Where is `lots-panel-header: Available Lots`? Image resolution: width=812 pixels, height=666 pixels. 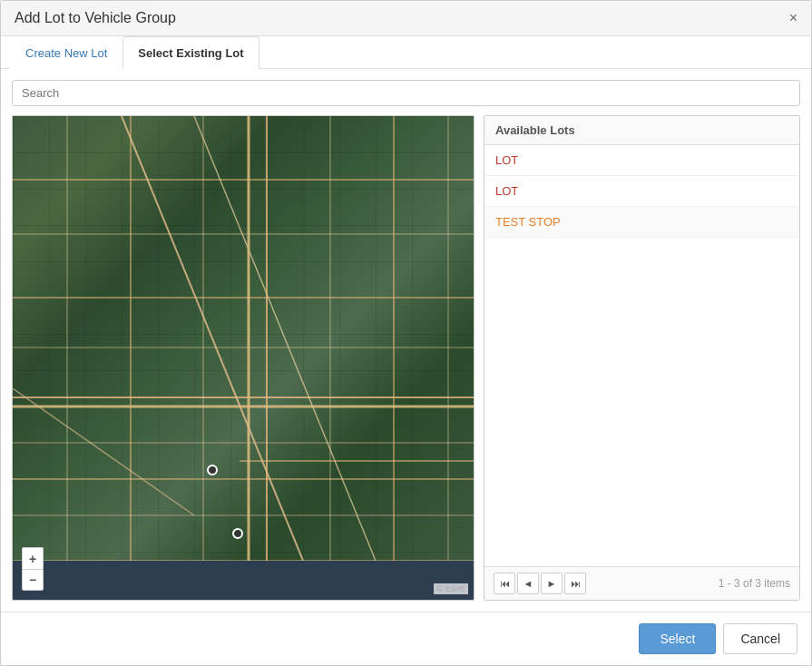
lots-panel-header: Available Lots is located at coordinates (642, 131).